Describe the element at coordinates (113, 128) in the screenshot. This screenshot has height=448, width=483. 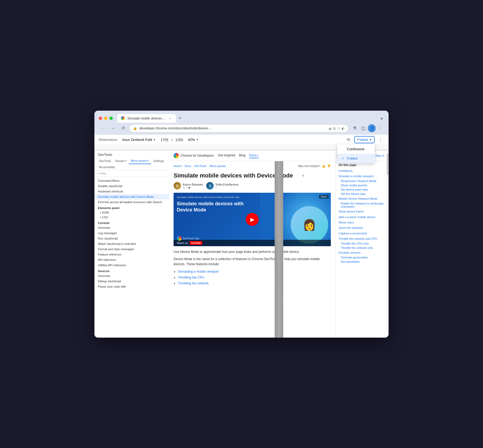
I see `forward-button: →` at that location.